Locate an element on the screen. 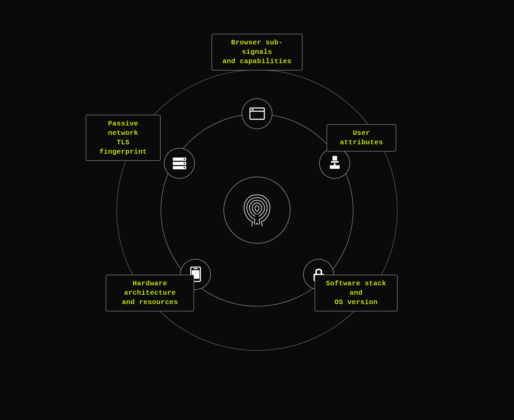 The width and height of the screenshot is (514, 420). software-label-text2: OS version is located at coordinates (356, 302).